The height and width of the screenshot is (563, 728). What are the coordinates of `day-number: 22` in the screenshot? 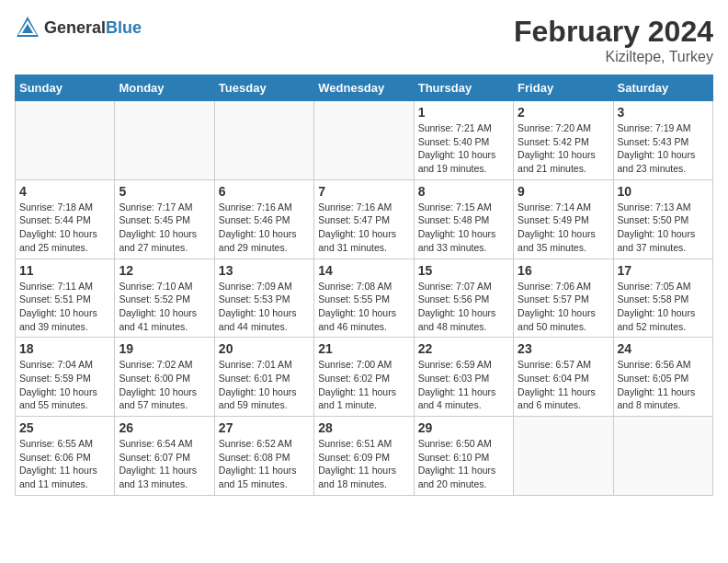 It's located at (463, 349).